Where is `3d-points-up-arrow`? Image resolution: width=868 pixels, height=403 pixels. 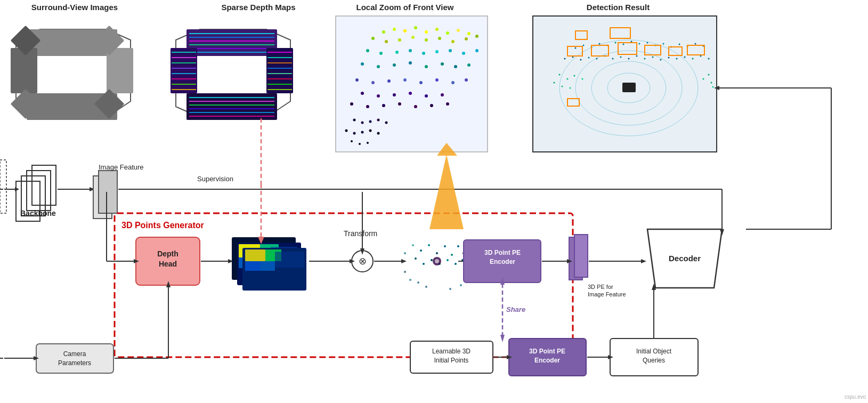 3d-points-up-arrow is located at coordinates (447, 186).